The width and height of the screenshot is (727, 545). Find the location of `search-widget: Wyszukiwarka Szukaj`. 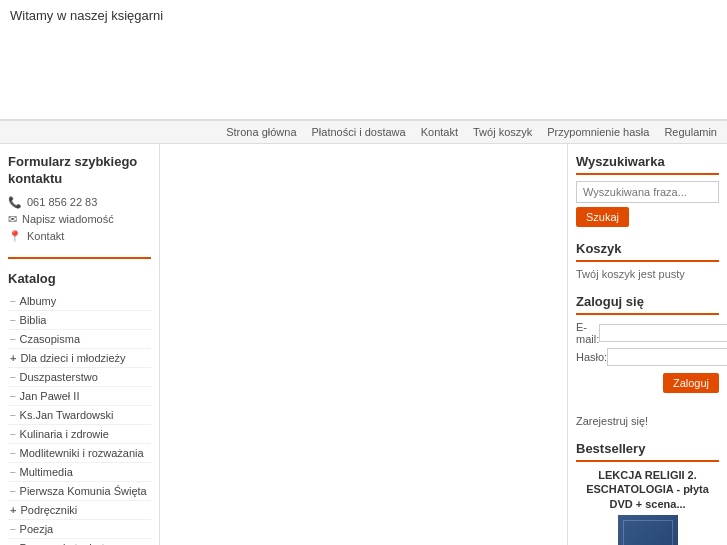

search-widget: Wyszukiwarka Szukaj is located at coordinates (648, 190).